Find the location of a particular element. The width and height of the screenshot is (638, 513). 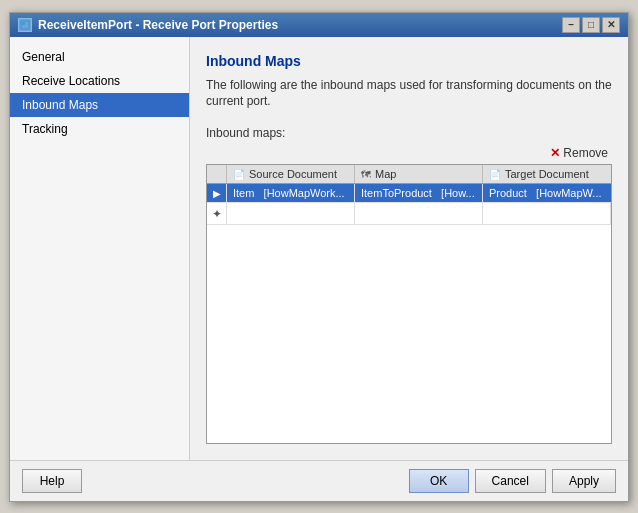

ok-button: OK is located at coordinates (439, 481).